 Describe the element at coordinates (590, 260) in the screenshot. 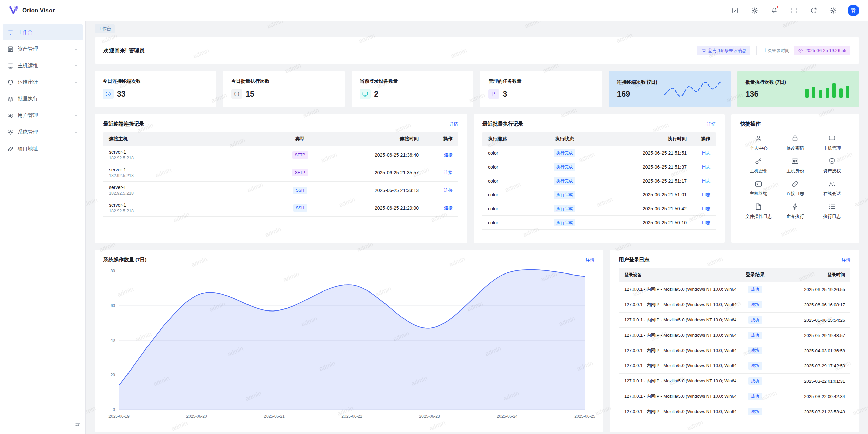

I see `chart-detail-link: 详情` at that location.